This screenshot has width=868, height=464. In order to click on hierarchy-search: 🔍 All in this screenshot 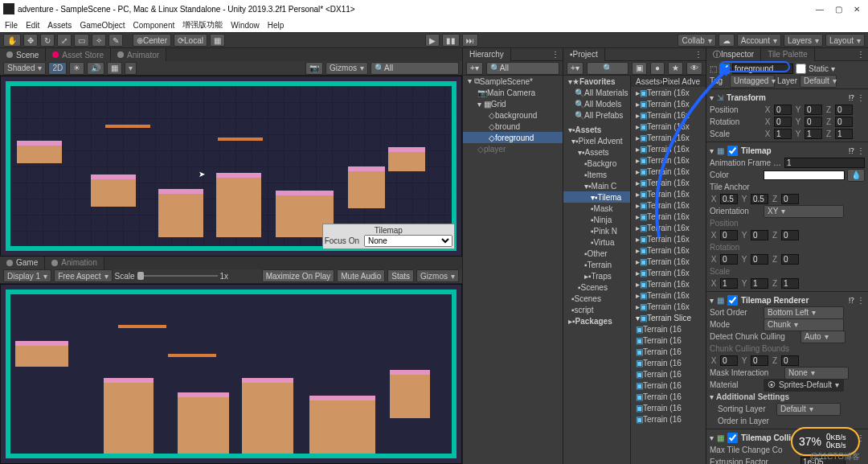, I will do `click(522, 68)`.